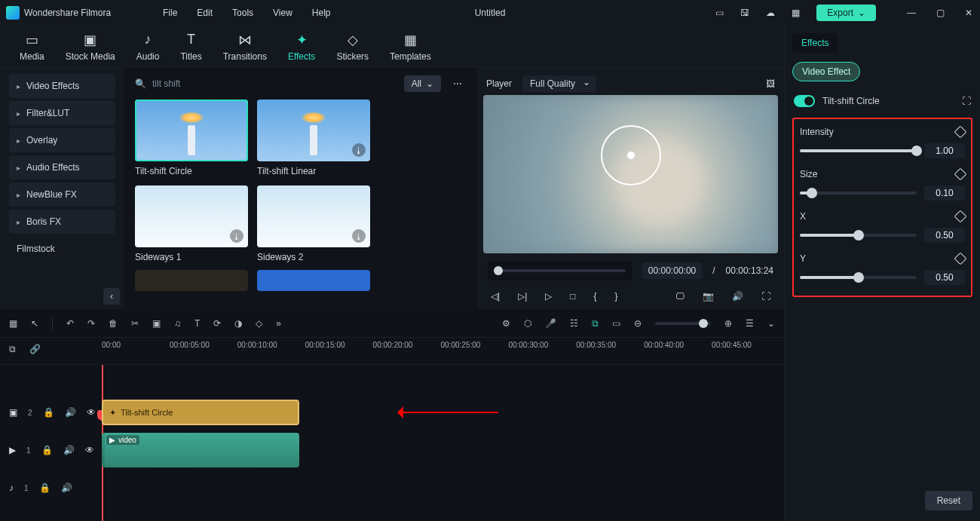 This screenshot has width=980, height=521. What do you see at coordinates (62, 167) in the screenshot?
I see `sidebar-item-audio-effects: ▸Audio Effects` at bounding box center [62, 167].